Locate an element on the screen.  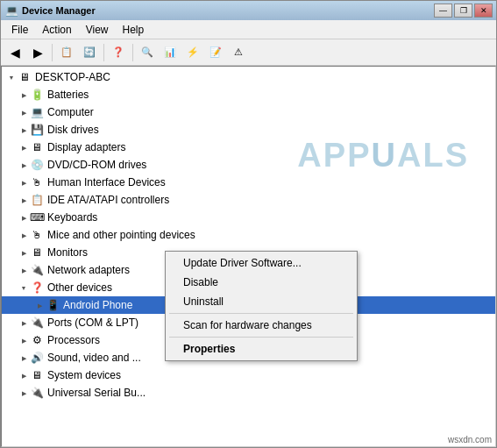
ide-expand is located at coordinates (24, 200).